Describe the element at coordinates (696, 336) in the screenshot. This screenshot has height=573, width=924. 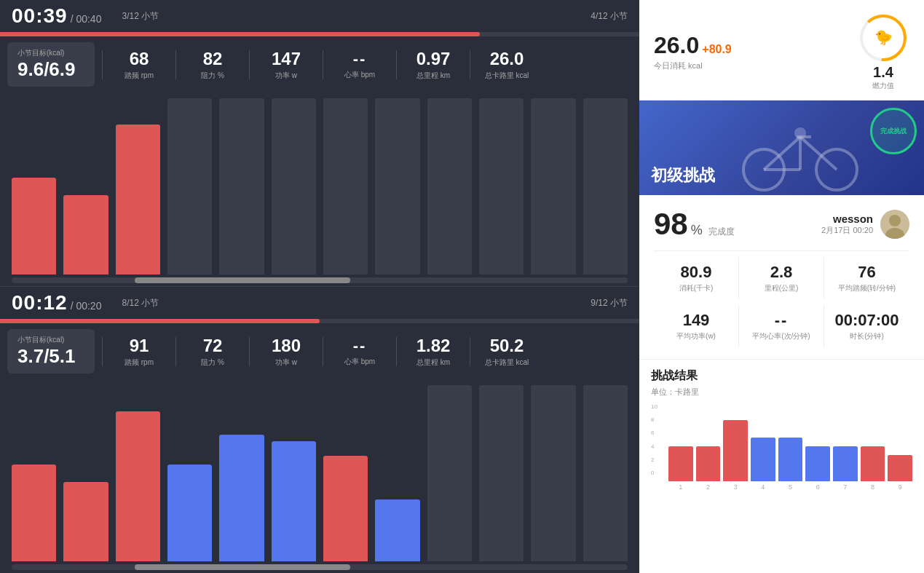
I see `grid-stat-label-3: 平均功率(w)` at that location.